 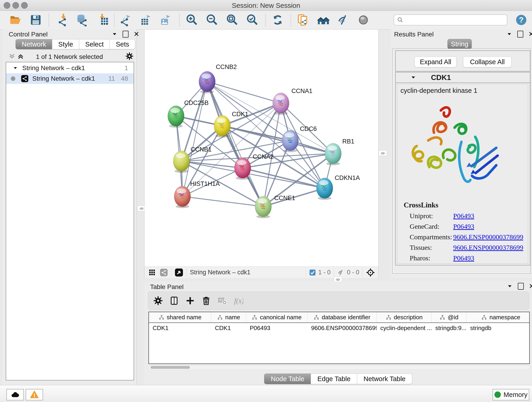 I want to click on network-node-CCNA1, so click(x=281, y=104).